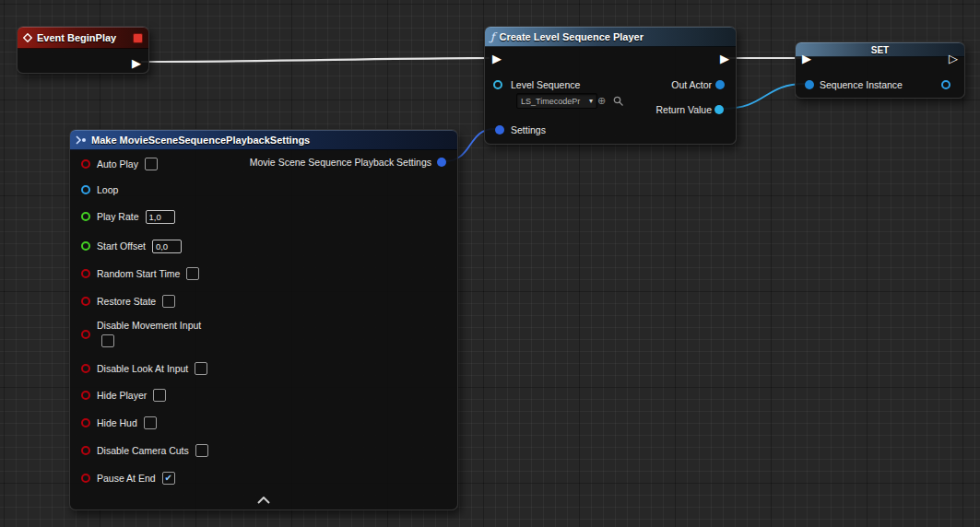 This screenshot has width=980, height=527. I want to click on collapse-chevron, so click(264, 500).